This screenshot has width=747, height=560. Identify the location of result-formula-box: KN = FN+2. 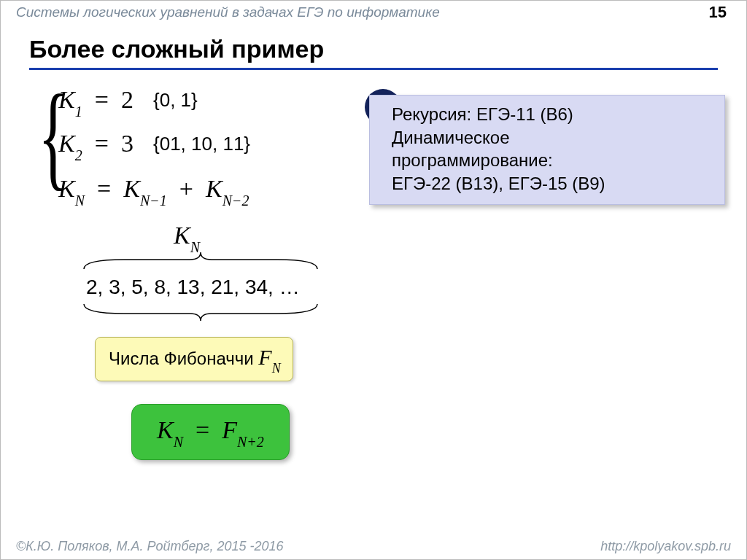
(210, 432).